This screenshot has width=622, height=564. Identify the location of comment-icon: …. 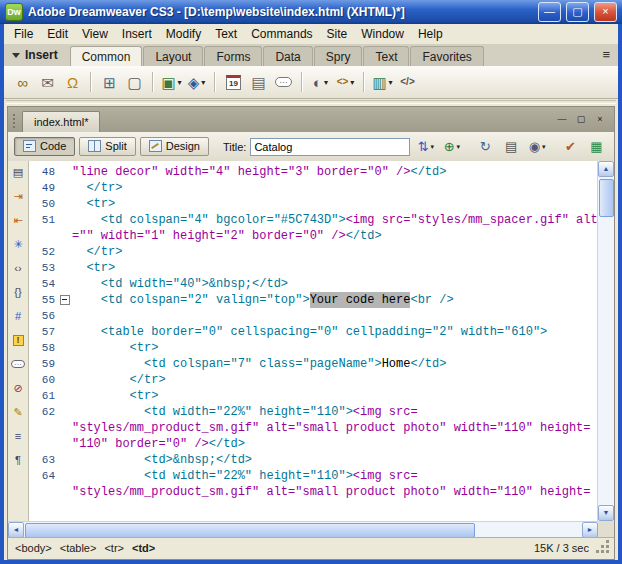
(284, 82).